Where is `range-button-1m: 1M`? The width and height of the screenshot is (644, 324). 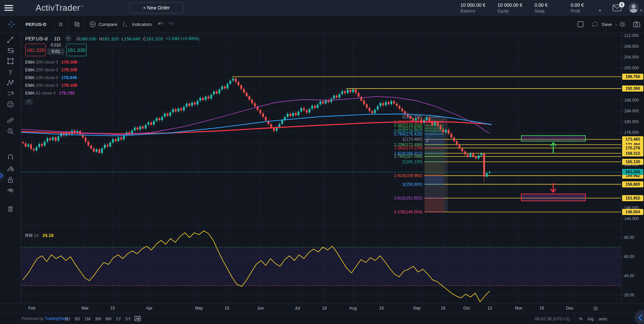
range-button-1m: 1M is located at coordinates (87, 319).